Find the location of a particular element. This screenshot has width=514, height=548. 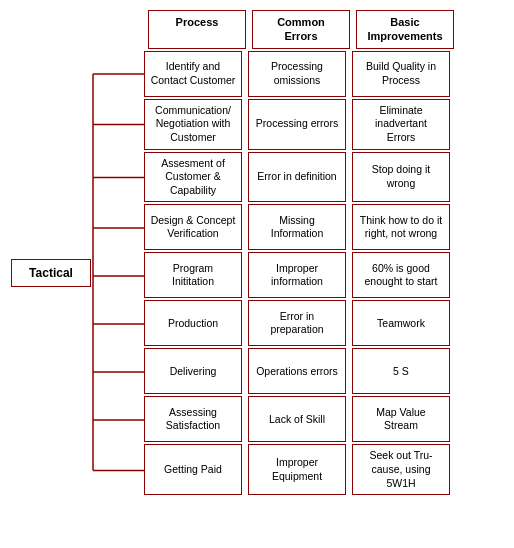

process-cell: ProgramInititation is located at coordinates (193, 275).